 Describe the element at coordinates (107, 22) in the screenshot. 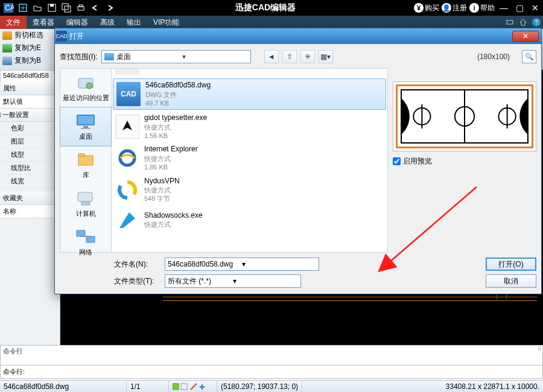

I see `menu-advanced: 高级` at that location.